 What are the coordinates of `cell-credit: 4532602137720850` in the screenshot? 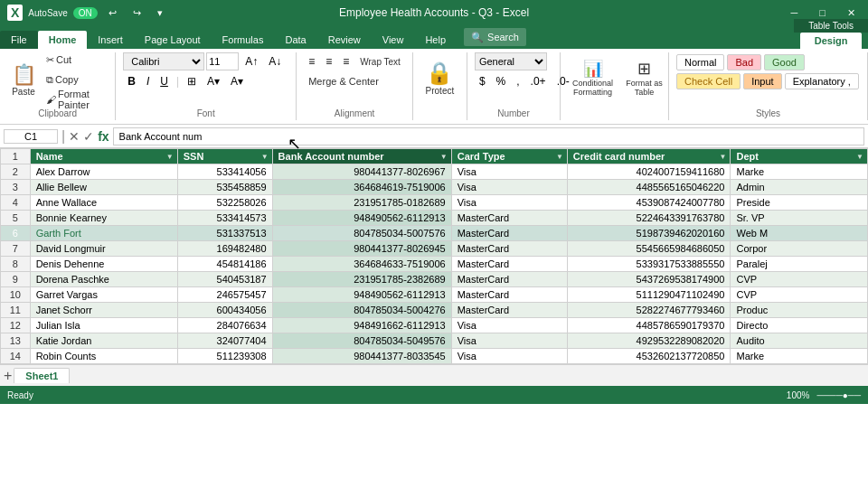 It's located at (649, 356).